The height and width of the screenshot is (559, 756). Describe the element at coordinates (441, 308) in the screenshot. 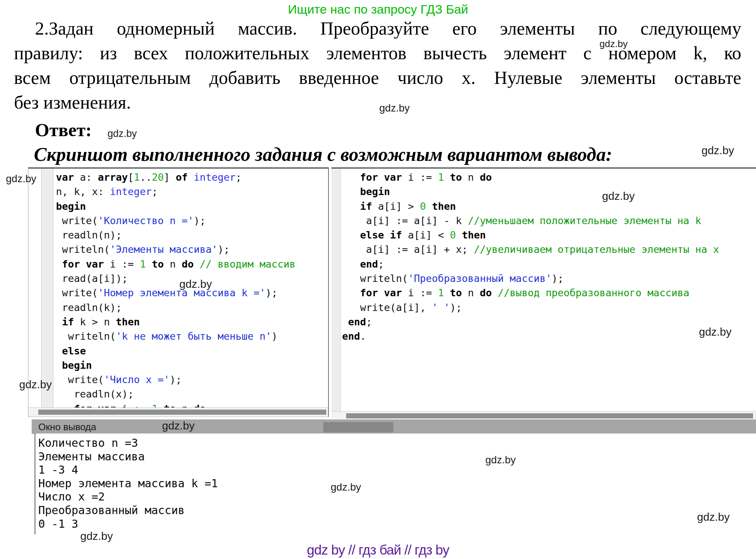

I see `code-token: ' '` at that location.